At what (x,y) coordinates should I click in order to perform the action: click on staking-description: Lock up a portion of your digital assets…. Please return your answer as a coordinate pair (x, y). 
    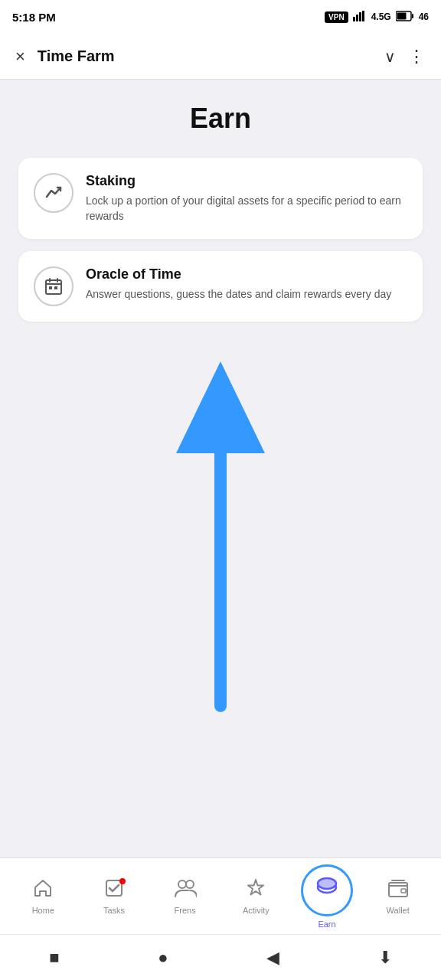
    Looking at the image, I should click on (247, 208).